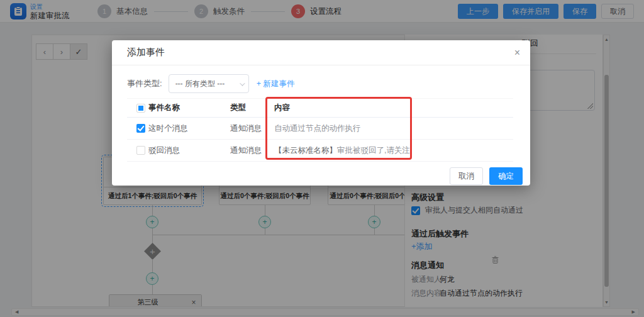 The height and width of the screenshot is (317, 644). Describe the element at coordinates (320, 128) in the screenshot. I see `table-row: 这时个消息 通知消息 自动通过节点的动作执行` at that location.